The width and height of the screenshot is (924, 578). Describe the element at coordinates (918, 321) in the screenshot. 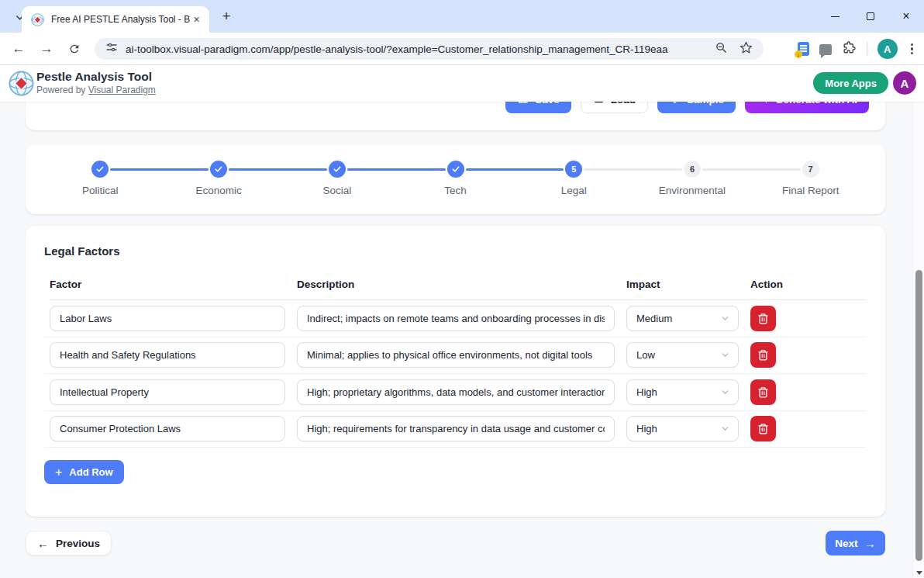

I see `page-scrollbar` at that location.